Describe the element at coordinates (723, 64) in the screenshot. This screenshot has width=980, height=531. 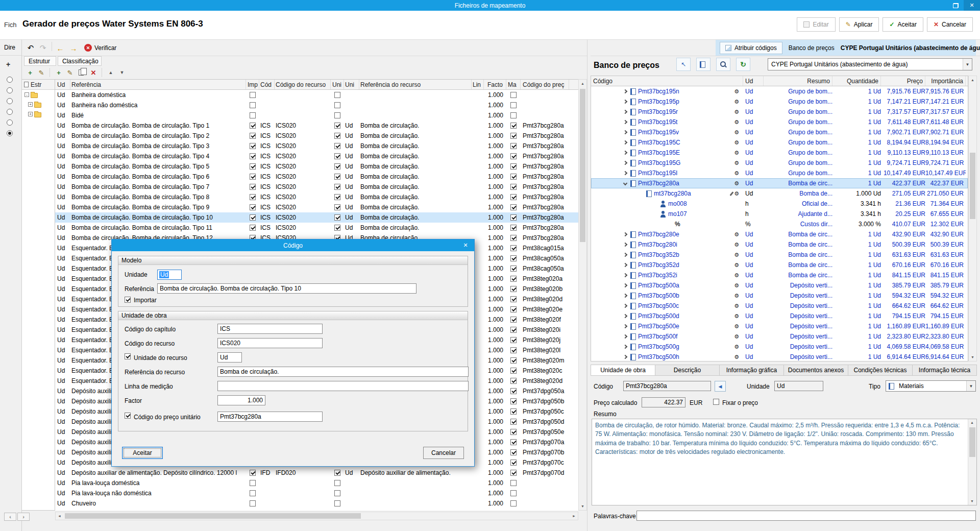
I see `search-icon` at that location.